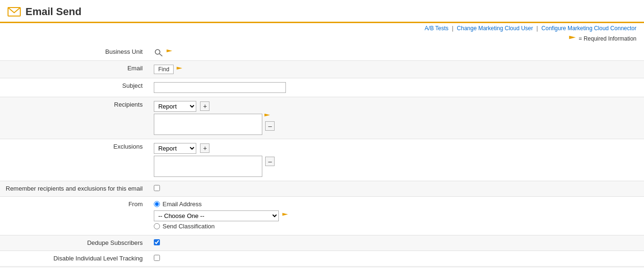  What do you see at coordinates (74, 69) in the screenshot?
I see `email-label: Email` at bounding box center [74, 69].